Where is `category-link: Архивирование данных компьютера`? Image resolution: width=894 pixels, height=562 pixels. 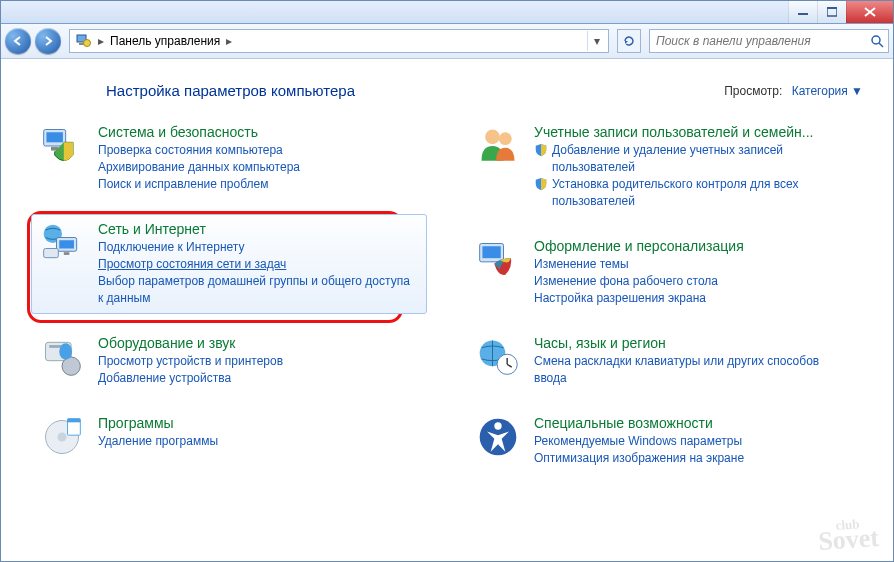 category-link: Архивирование данных компьютера is located at coordinates (258, 168).